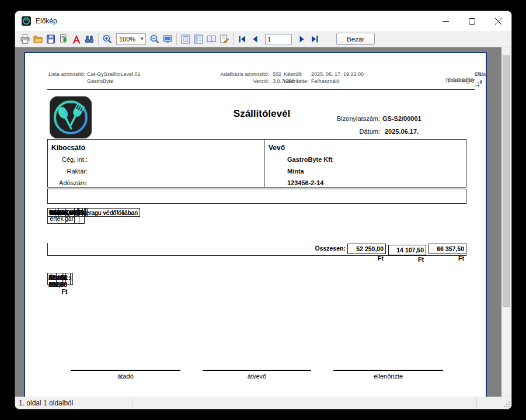 The image size is (526, 420). What do you see at coordinates (229, 74) in the screenshot?
I see `adatbazis-label: Adatbázis azonosító:` at bounding box center [229, 74].